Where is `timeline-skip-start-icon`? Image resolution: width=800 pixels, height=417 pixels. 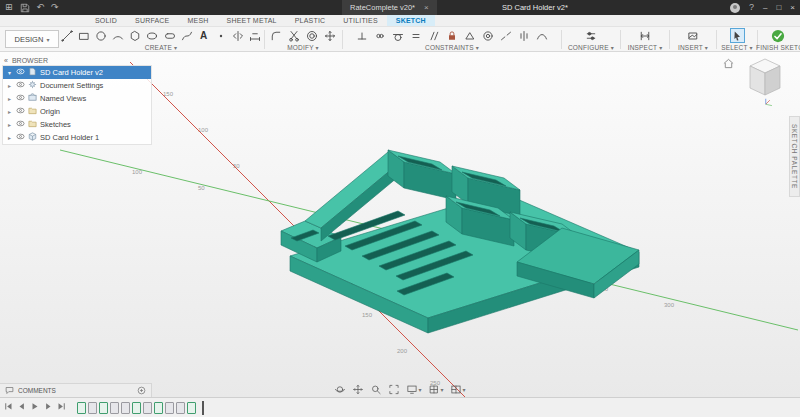 timeline-skip-start-icon is located at coordinates (9, 408).